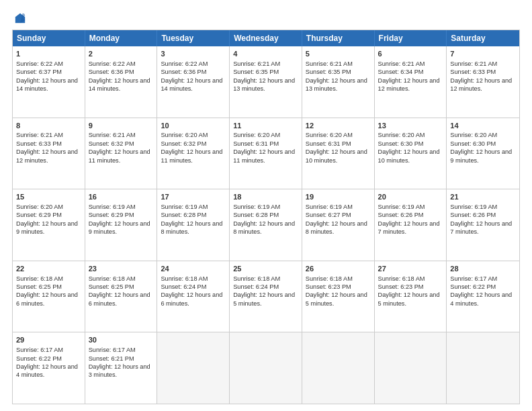 This screenshot has height=411, width=532. What do you see at coordinates (256, 287) in the screenshot?
I see `sunset-text: Sunset: 6:24 PM` at bounding box center [256, 287].